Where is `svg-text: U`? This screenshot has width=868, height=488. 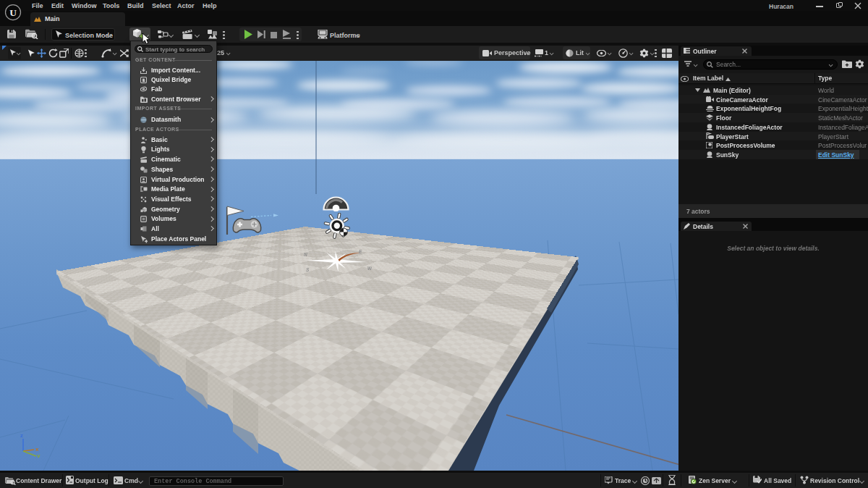 svg-text: U is located at coordinates (13, 13).